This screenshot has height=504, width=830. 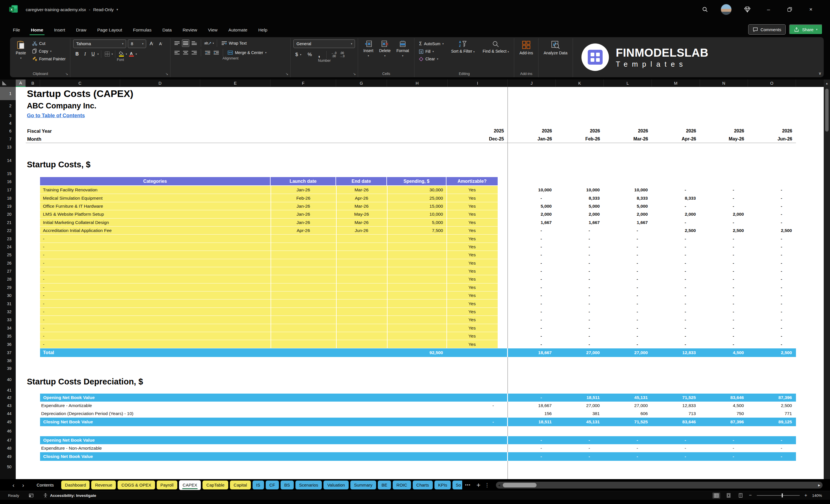 I want to click on sort-filter-button: AZ Sort & Filter ▾, so click(x=463, y=47).